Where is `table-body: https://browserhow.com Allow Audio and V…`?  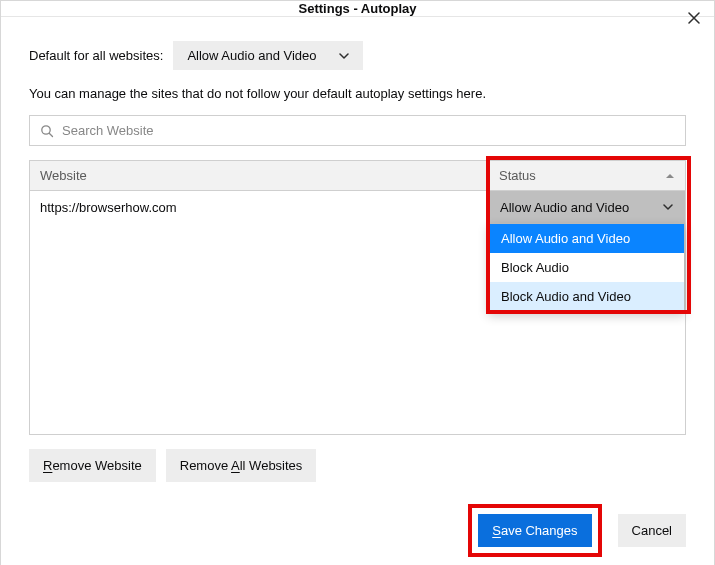 table-body: https://browserhow.com Allow Audio and V… is located at coordinates (358, 207).